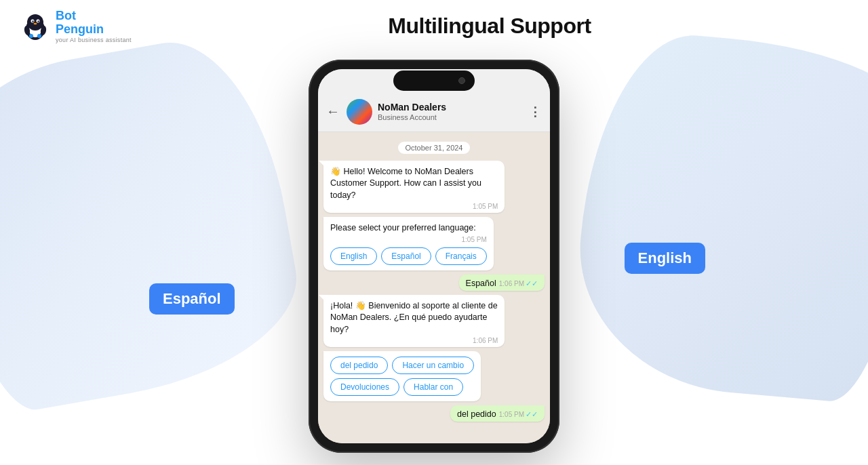 The image size is (868, 465). What do you see at coordinates (359, 112) in the screenshot?
I see `avatar-inner` at bounding box center [359, 112].